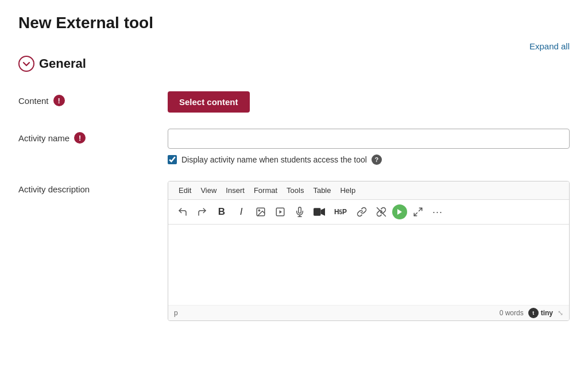  I want to click on italic-button: I, so click(241, 212).